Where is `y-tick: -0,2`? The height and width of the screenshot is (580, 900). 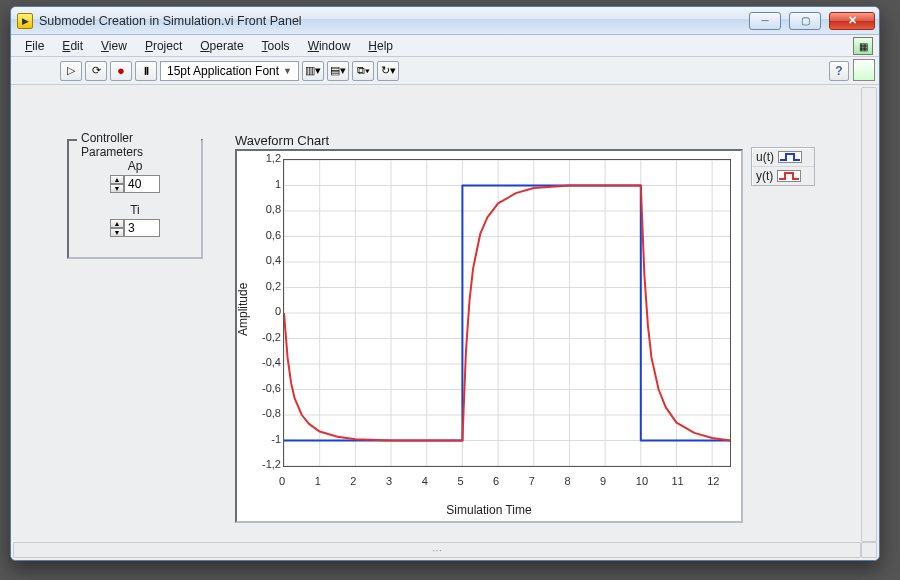
y-tick: -0,2 is located at coordinates (272, 337).